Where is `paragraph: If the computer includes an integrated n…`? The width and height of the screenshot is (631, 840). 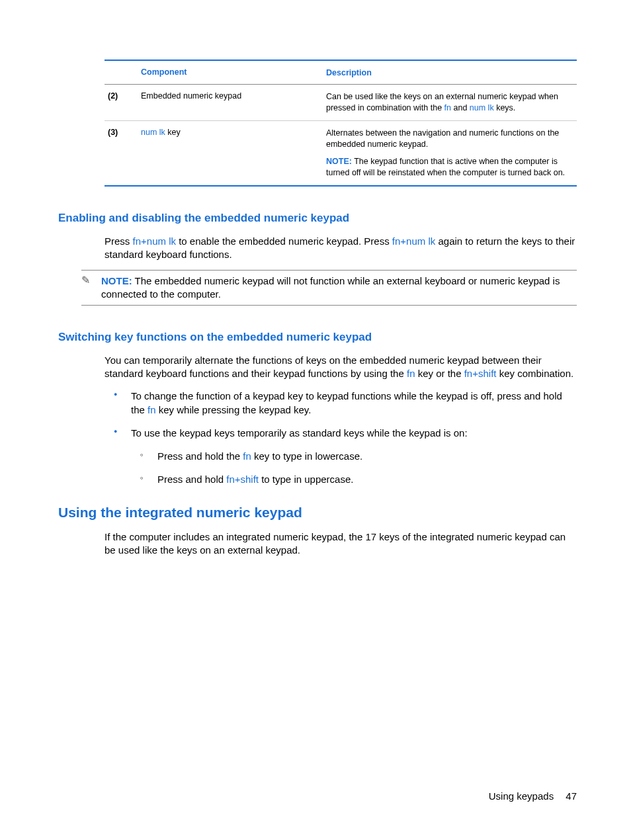
paragraph: If the computer includes an integrated n… is located at coordinates (341, 544).